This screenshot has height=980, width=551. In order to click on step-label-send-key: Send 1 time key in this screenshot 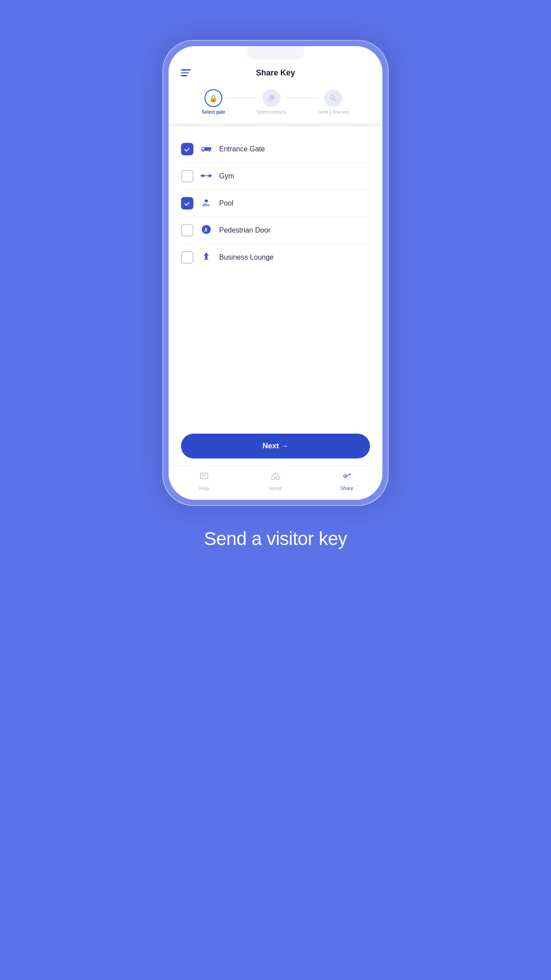, I will do `click(333, 112)`.